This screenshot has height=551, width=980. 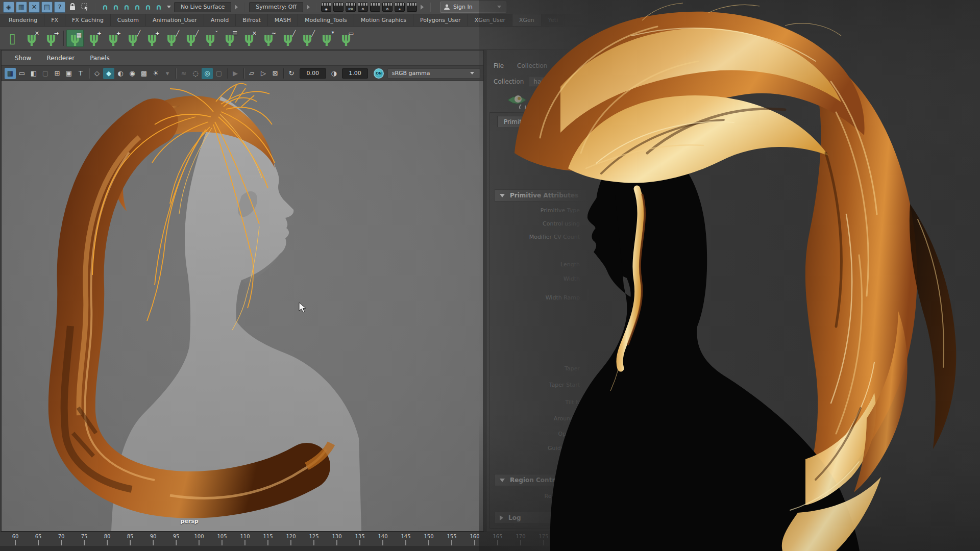 I want to click on interpolation-label: Interpolation, so click(x=605, y=353).